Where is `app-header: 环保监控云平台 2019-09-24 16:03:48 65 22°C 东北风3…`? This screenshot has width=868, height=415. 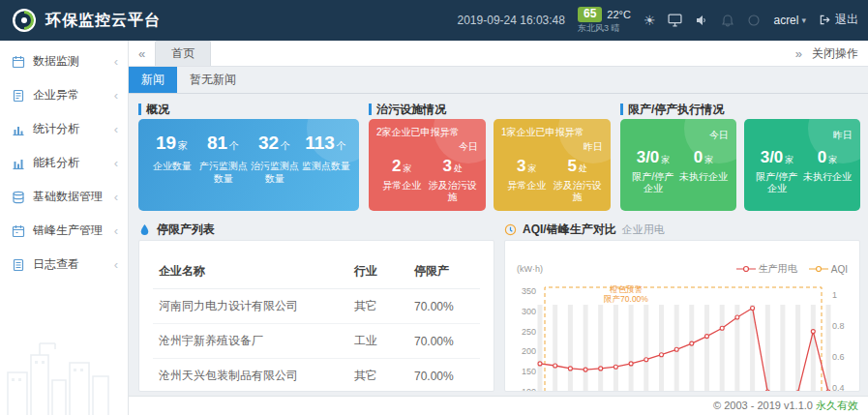
app-header: 环保监控云平台 2019-09-24 16:03:48 65 22°C 东北风3… is located at coordinates (434, 20).